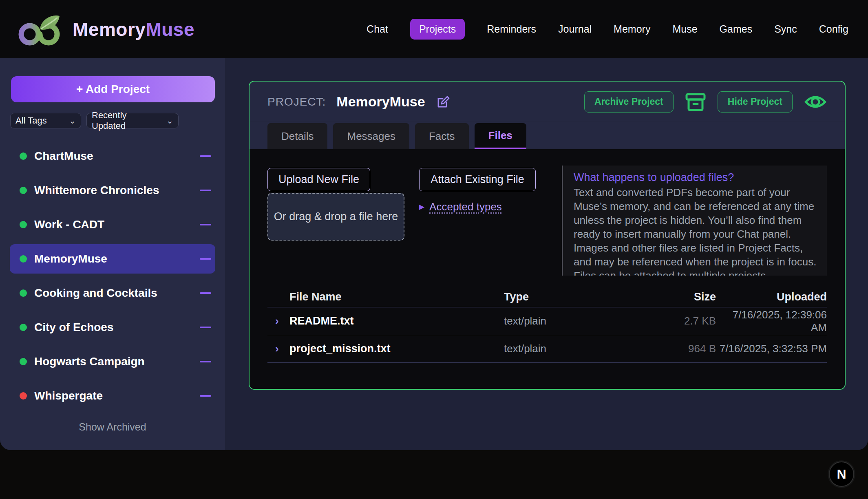 The width and height of the screenshot is (868, 499). Describe the element at coordinates (96, 293) in the screenshot. I see `project-name-label: Cooking and Cocktails` at that location.